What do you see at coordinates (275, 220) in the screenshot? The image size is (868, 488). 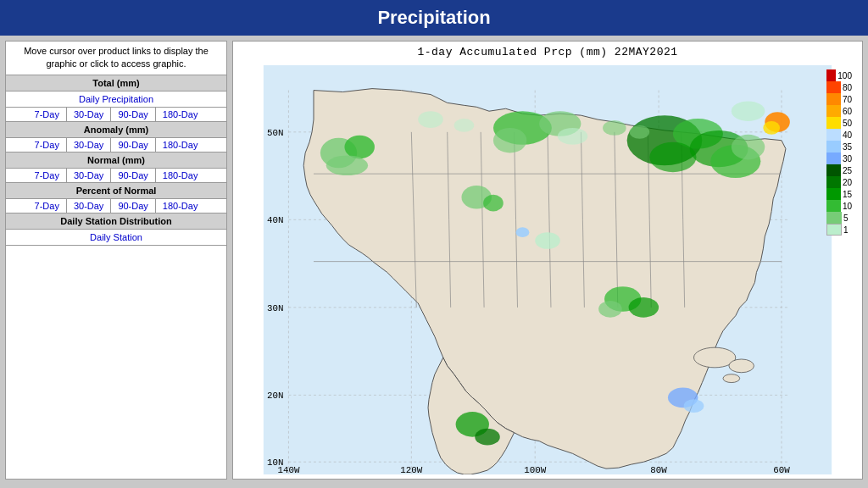 I see `svg-text: 40N` at bounding box center [275, 220].